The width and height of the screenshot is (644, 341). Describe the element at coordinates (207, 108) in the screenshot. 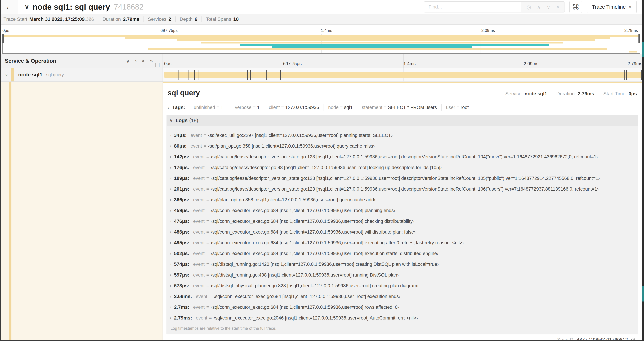

I see `tag-item: _unfinished=1` at that location.